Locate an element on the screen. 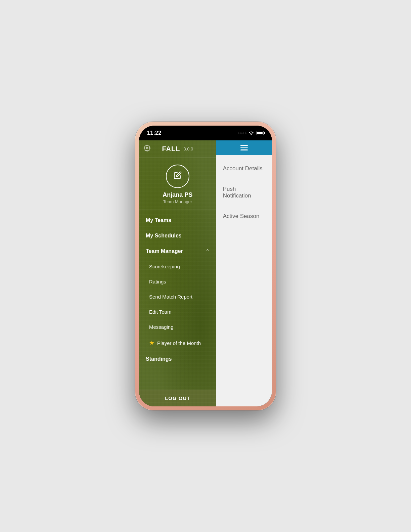  nav-item-messaging: Messaging is located at coordinates (178, 327).